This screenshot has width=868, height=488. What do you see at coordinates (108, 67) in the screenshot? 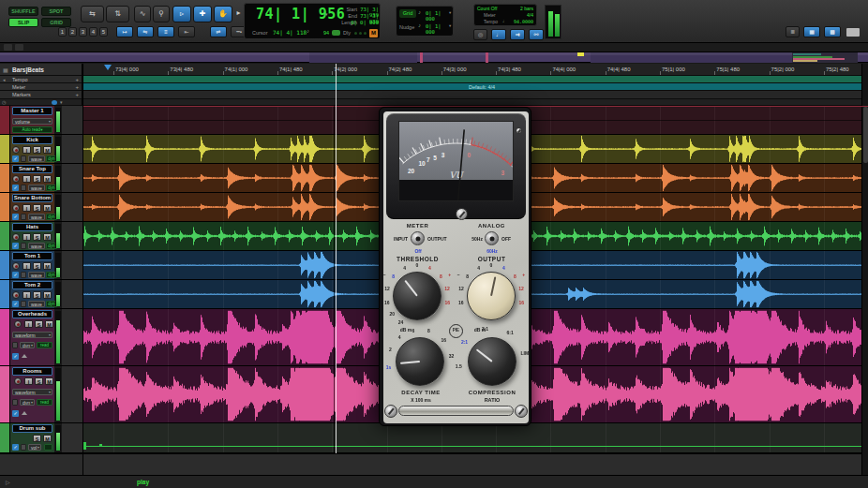
I see `edit-cursor-marker` at bounding box center [108, 67].